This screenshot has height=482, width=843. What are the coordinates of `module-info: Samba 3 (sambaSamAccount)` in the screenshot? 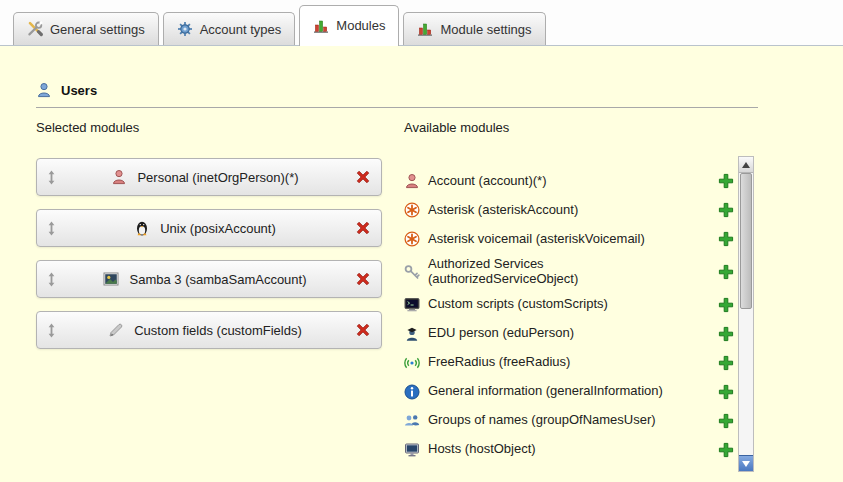 It's located at (205, 279).